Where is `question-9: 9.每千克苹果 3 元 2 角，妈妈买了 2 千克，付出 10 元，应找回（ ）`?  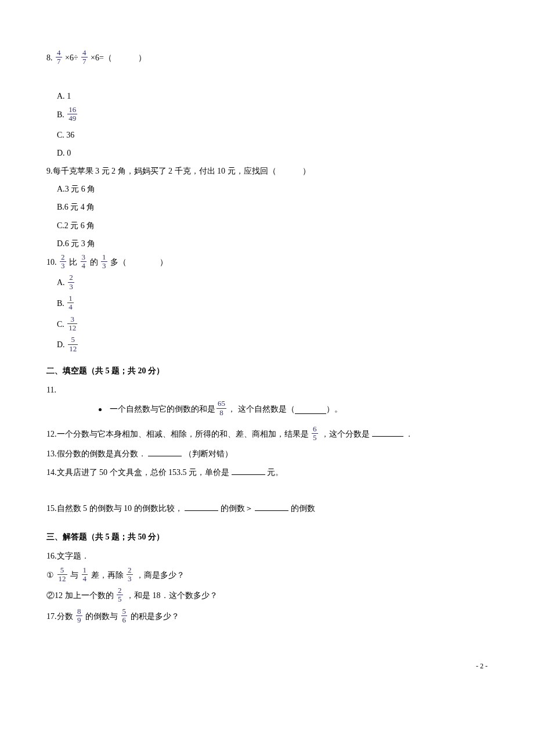
question-9: 9.每千克苹果 3 元 2 角，妈妈买了 2 千克，付出 10 元，应找回（ ） is located at coordinates (267, 171).